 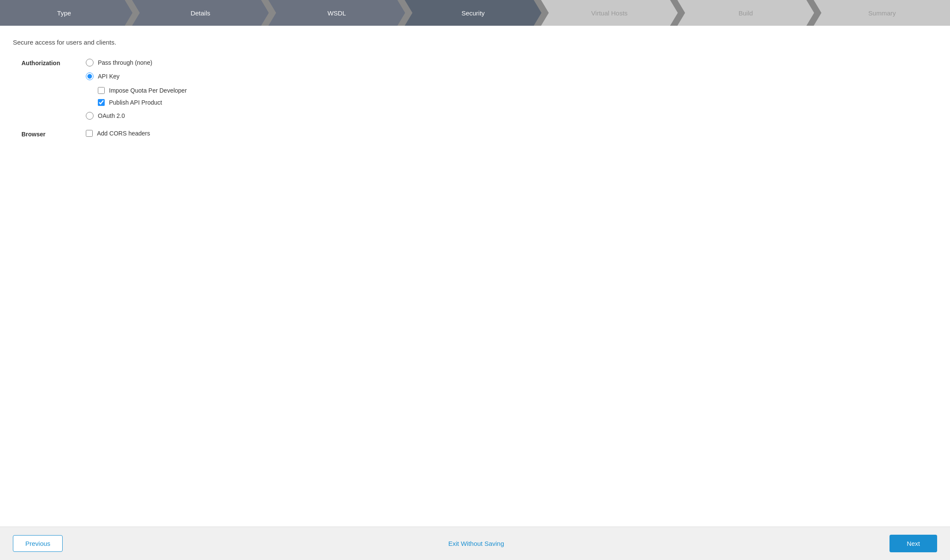 What do you see at coordinates (475, 98) in the screenshot?
I see `form-section: Authorization Pass through (none) API Ke…` at bounding box center [475, 98].